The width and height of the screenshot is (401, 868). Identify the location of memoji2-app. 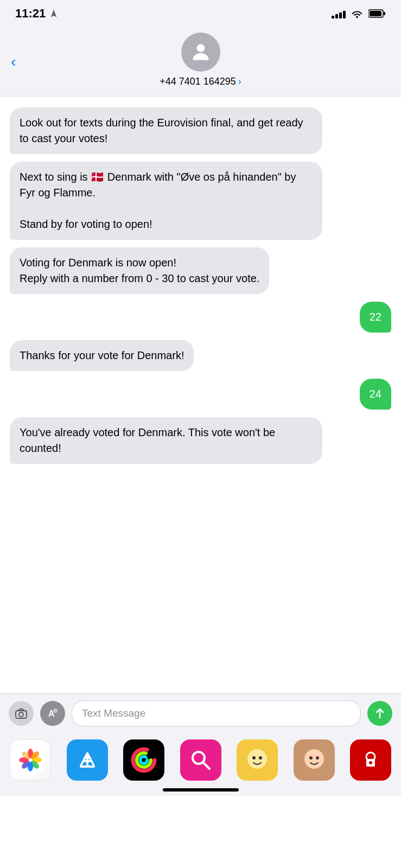
(314, 760).